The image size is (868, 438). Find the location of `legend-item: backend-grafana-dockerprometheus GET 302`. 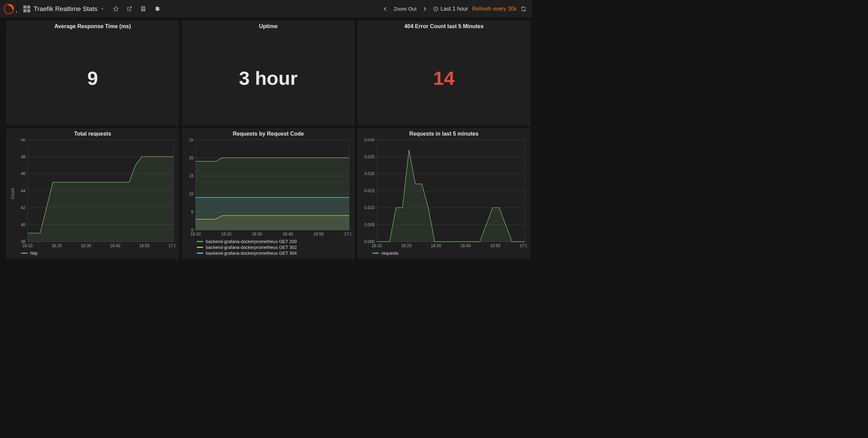

legend-item: backend-grafana-dockerprometheus GET 302 is located at coordinates (273, 247).